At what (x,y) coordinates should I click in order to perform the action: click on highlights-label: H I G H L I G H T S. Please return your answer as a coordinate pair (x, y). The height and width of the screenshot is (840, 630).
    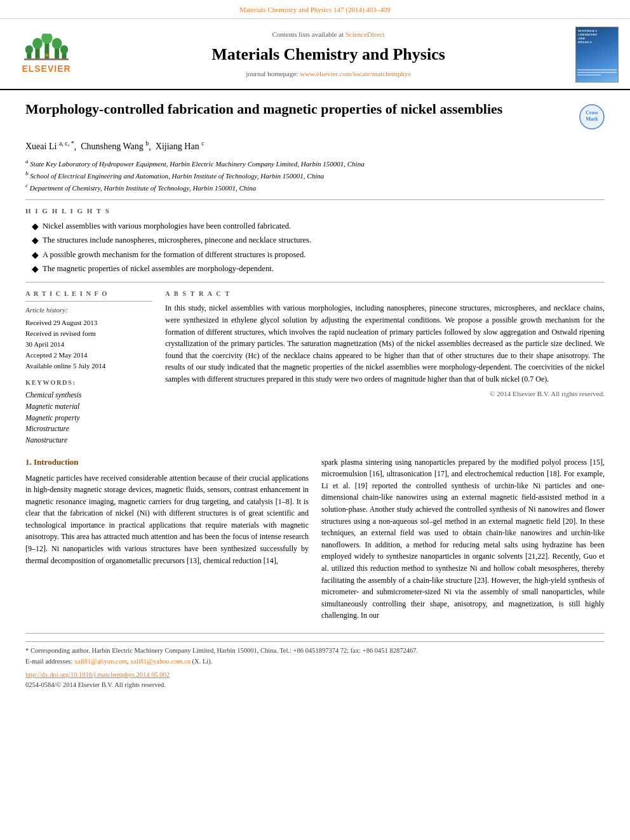
    Looking at the image, I should click on (315, 211).